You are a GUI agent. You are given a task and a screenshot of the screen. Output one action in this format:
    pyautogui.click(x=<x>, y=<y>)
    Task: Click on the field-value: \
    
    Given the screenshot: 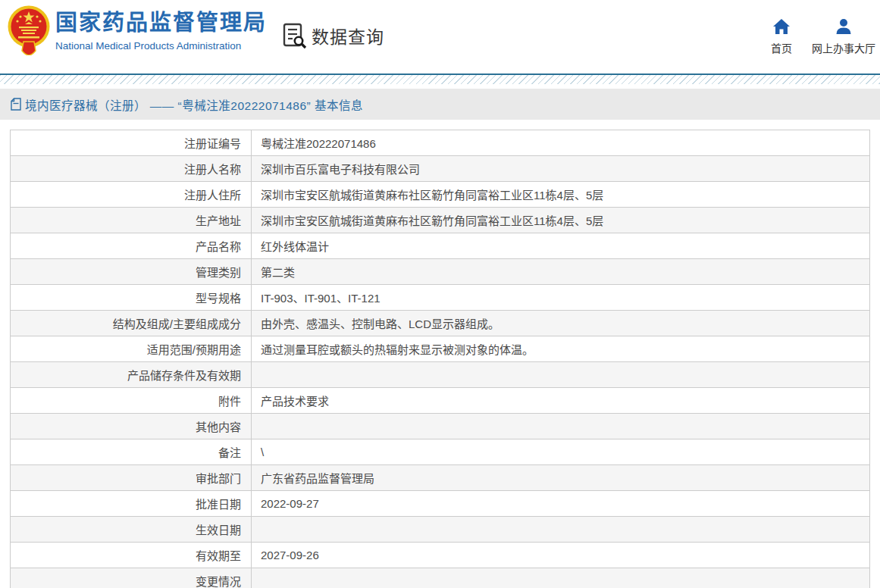 What is the action you would take?
    pyautogui.click(x=561, y=452)
    